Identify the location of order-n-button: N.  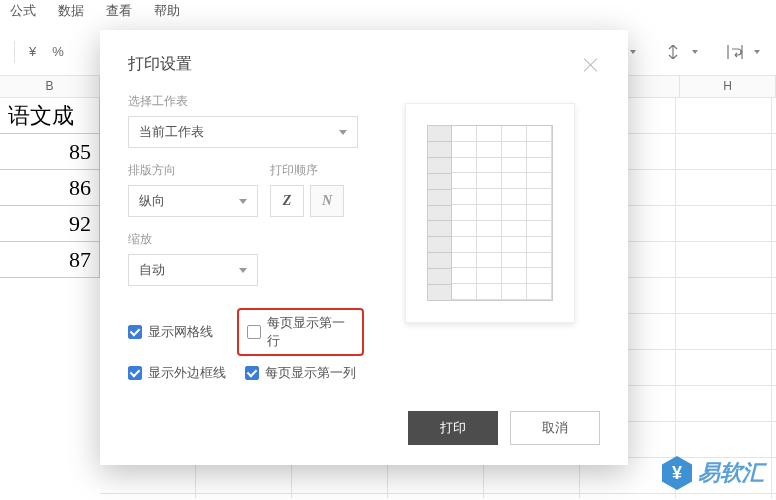
(327, 201).